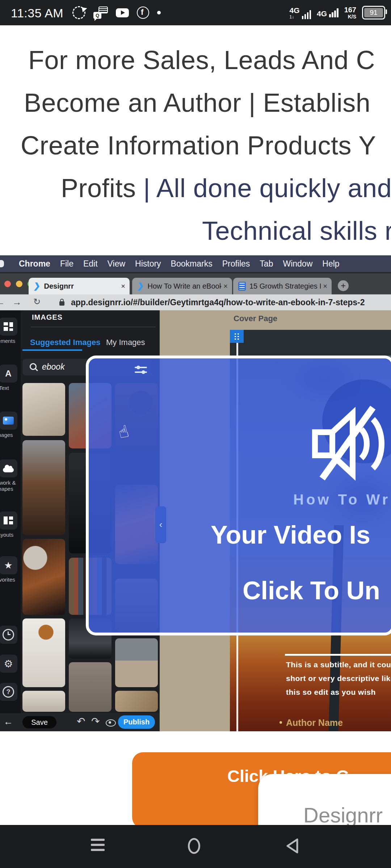  What do you see at coordinates (148, 264) in the screenshot?
I see `menu-history: History` at bounding box center [148, 264].